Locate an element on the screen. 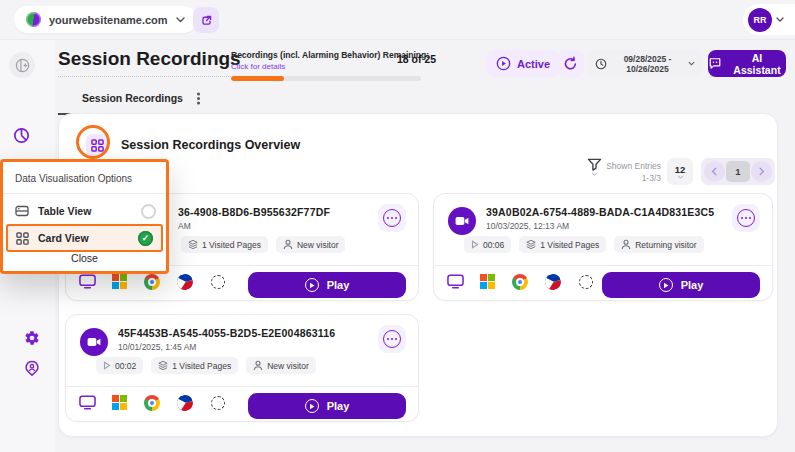 Image resolution: width=795 pixels, height=452 pixels. gear-icon is located at coordinates (32, 338).